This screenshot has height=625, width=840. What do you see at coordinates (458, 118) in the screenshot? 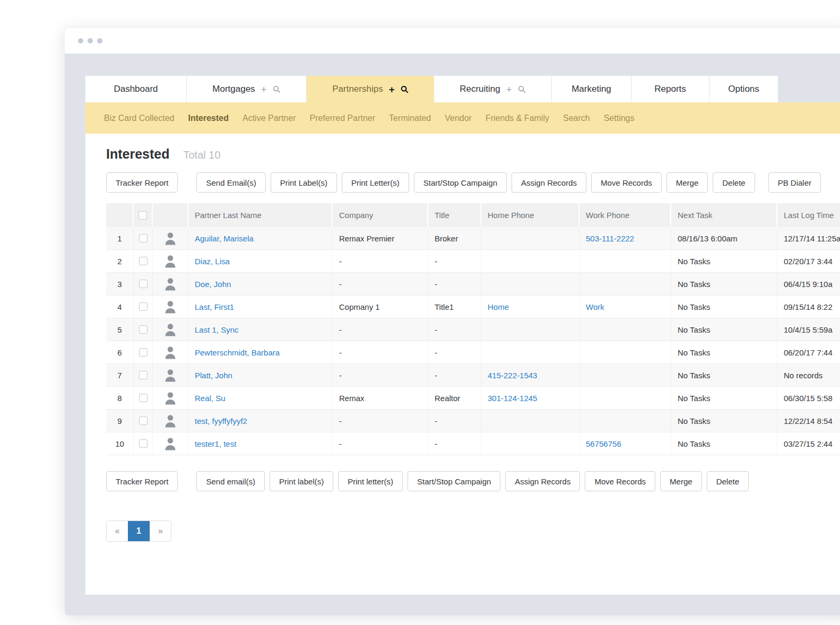
I see `subnav-item-vendor: Vendor` at bounding box center [458, 118].